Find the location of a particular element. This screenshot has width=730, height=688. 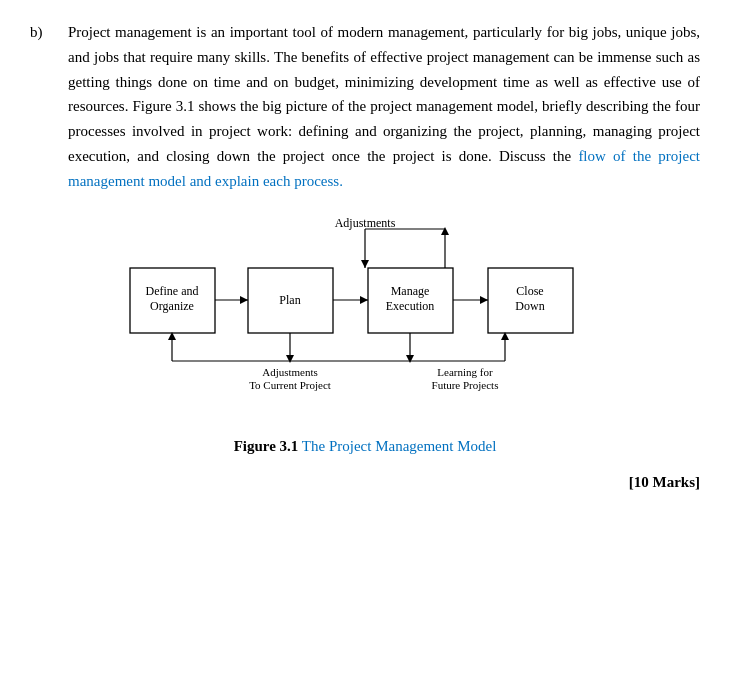

svg-text: Execution is located at coordinates (410, 306).